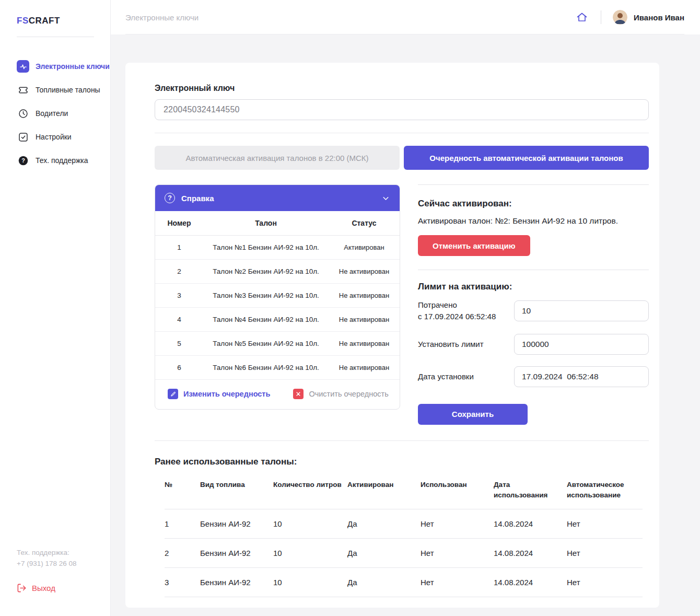  I want to click on user-name: Иванов Иван, so click(659, 18).